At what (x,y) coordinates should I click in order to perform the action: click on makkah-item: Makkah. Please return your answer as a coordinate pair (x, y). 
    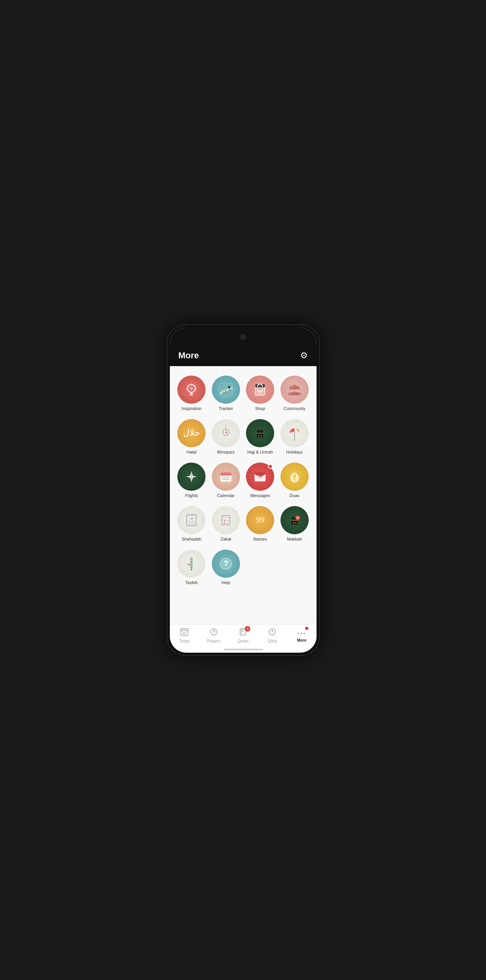
    Looking at the image, I should click on (295, 524).